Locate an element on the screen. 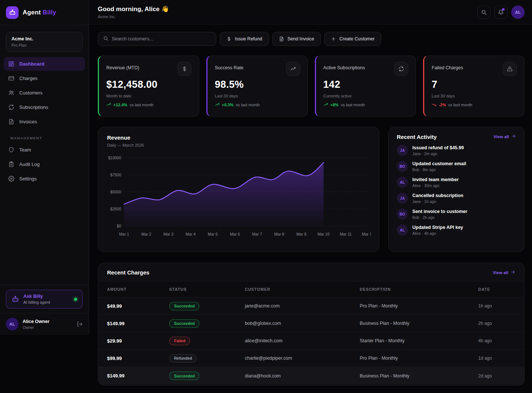 This screenshot has height=393, width=532. delta-value: +12.4% is located at coordinates (120, 105).